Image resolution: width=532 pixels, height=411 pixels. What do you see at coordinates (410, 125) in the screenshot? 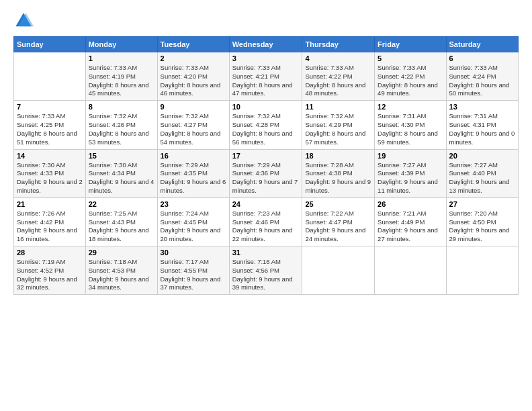
I see `calendar-cell: 12Sunrise: 7:31 AMSunset: 4:30 PMDayligh…` at bounding box center [410, 125].